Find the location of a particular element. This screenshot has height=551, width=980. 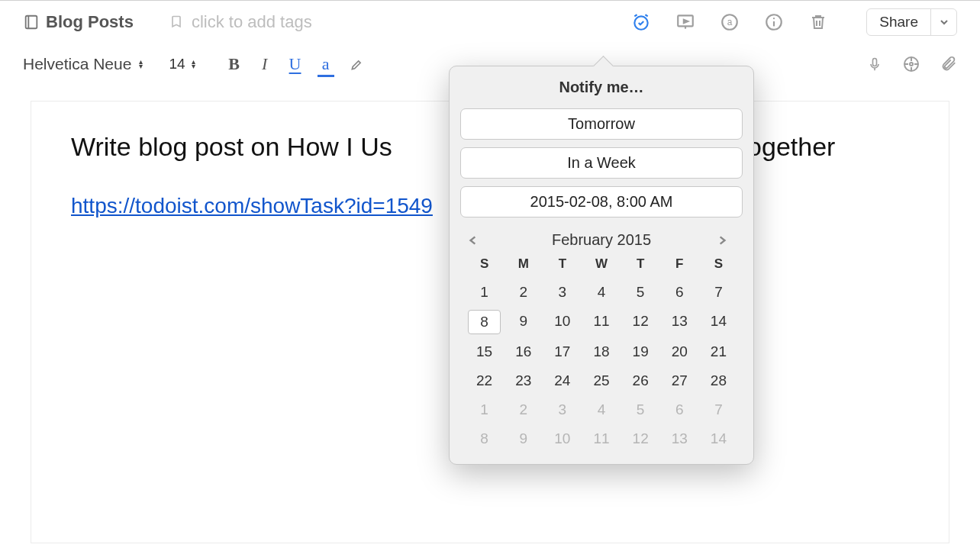

reminder-icon is located at coordinates (641, 22).